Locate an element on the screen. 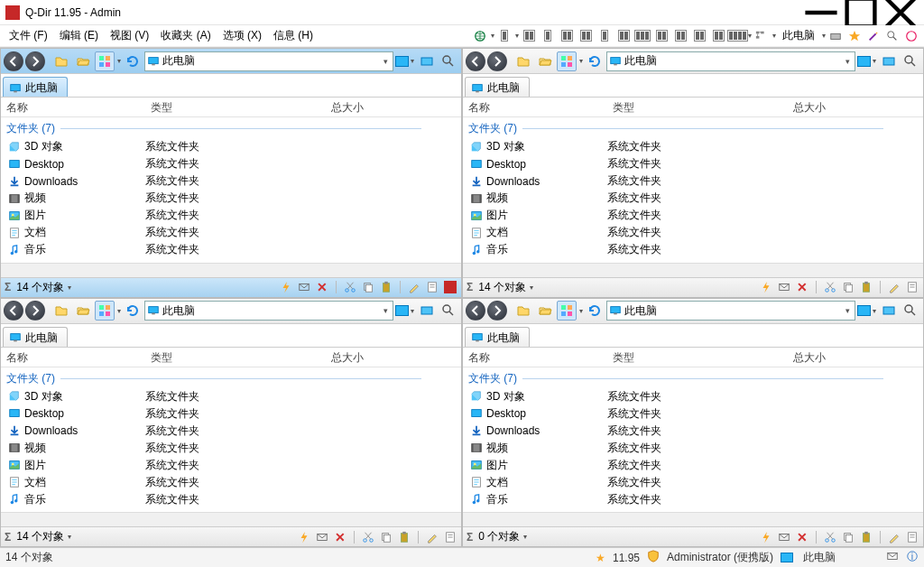  disk-icon is located at coordinates (836, 36).